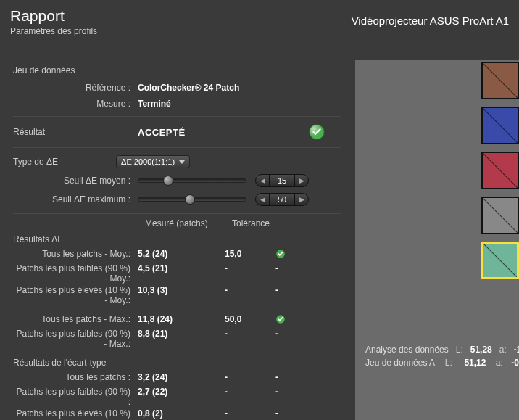 The image size is (519, 420). I want to click on row-tolerance: 50,0, so click(250, 319).